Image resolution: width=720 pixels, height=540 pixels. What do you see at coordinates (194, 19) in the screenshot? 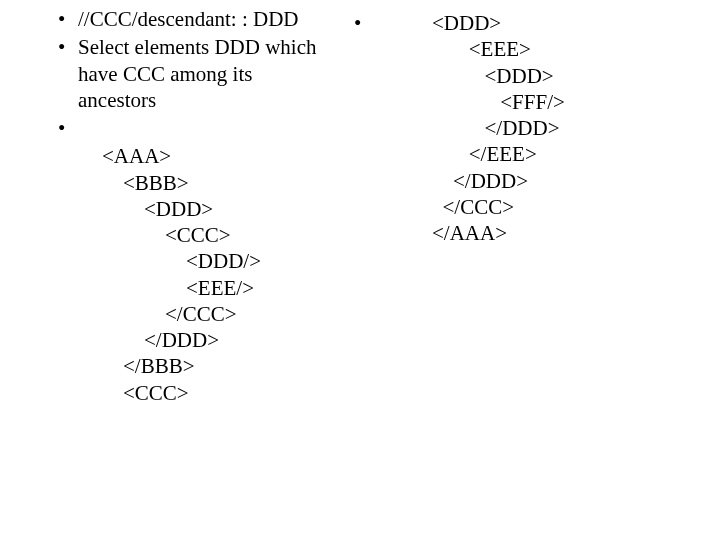
I see `bullet-item-xpath: • //CCC/descendant: : DDD` at bounding box center [194, 19].